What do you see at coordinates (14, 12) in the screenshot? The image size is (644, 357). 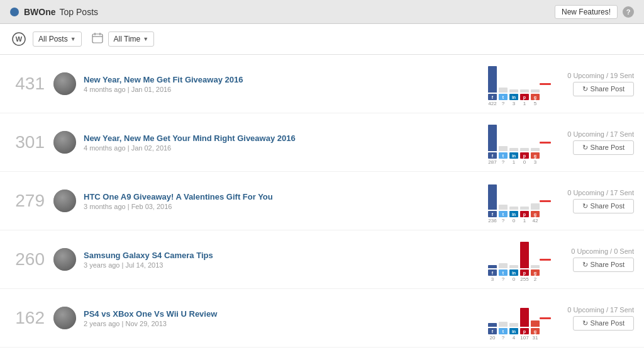 I see `app-dot` at bounding box center [14, 12].